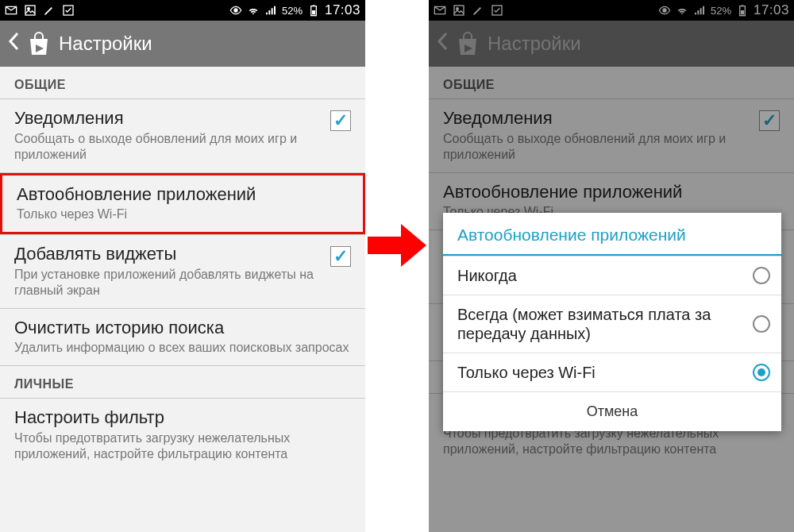  What do you see at coordinates (341, 256) in the screenshot?
I see `checkbox-add-widgets: ✓` at bounding box center [341, 256].